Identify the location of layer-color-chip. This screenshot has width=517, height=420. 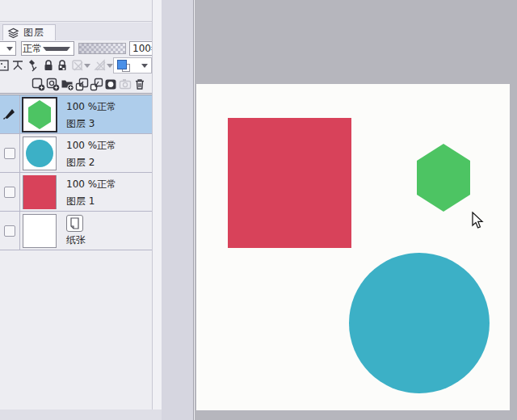
(124, 66).